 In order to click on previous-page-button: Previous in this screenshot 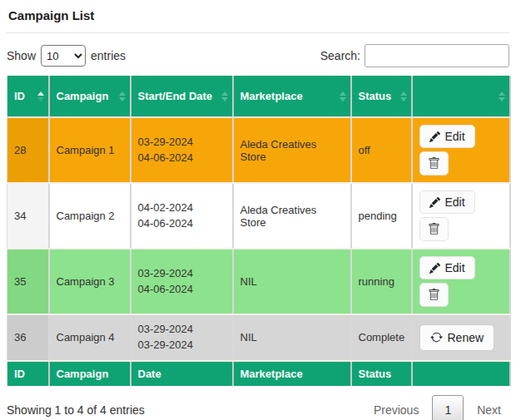, I will do `click(396, 409)`.